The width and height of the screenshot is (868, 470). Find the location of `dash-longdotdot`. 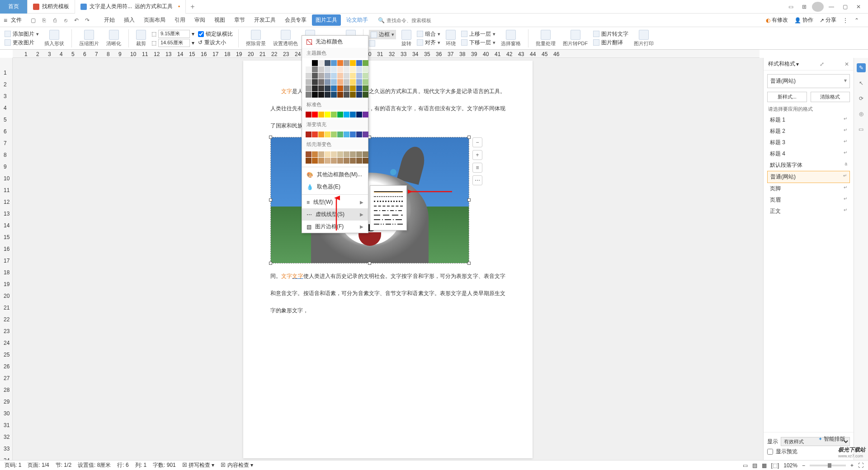

dash-longdotdot is located at coordinates (388, 224).